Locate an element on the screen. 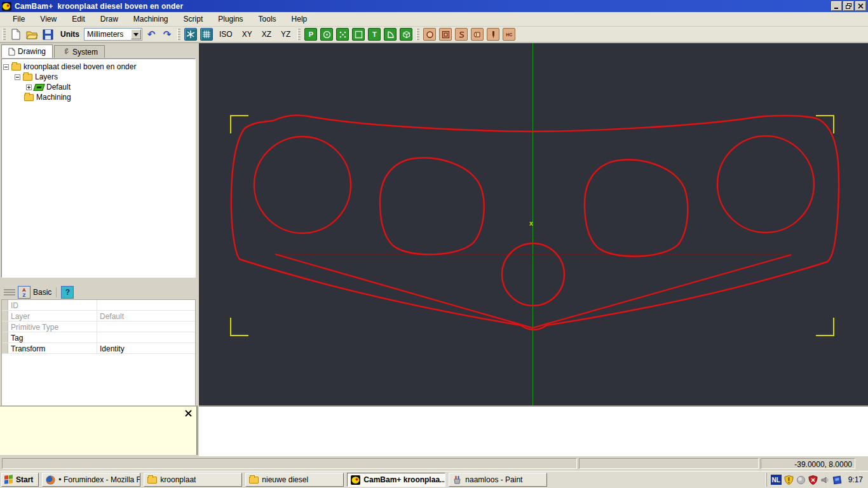  tree-node-root: kroonplaat diesel boven en onder is located at coordinates (98, 67).